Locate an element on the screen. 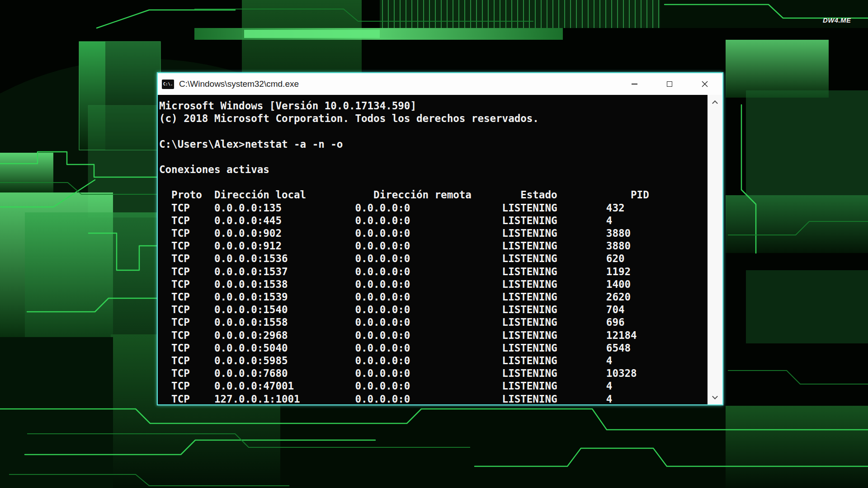 The height and width of the screenshot is (488, 868). minimize-icon is located at coordinates (635, 84).